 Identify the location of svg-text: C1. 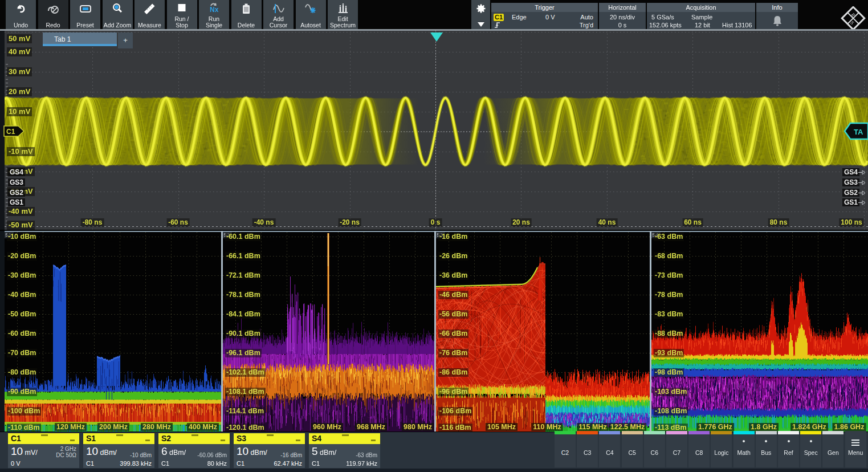
(11, 132).